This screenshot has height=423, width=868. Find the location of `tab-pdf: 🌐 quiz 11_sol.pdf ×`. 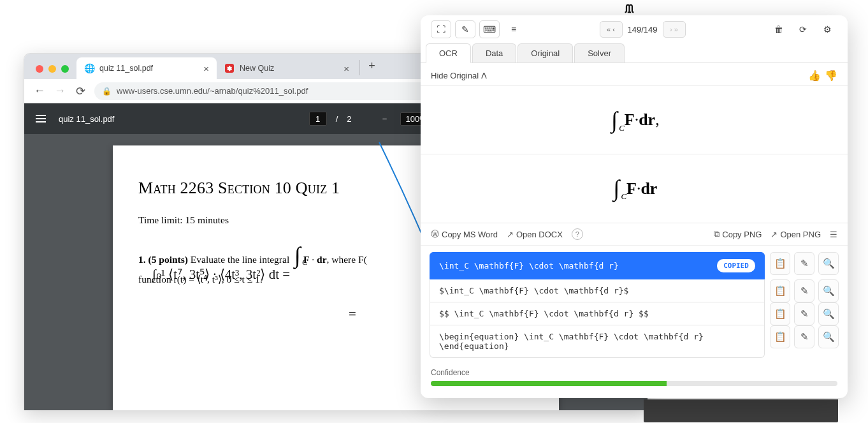

tab-pdf: 🌐 quiz 11_sol.pdf × is located at coordinates (147, 68).